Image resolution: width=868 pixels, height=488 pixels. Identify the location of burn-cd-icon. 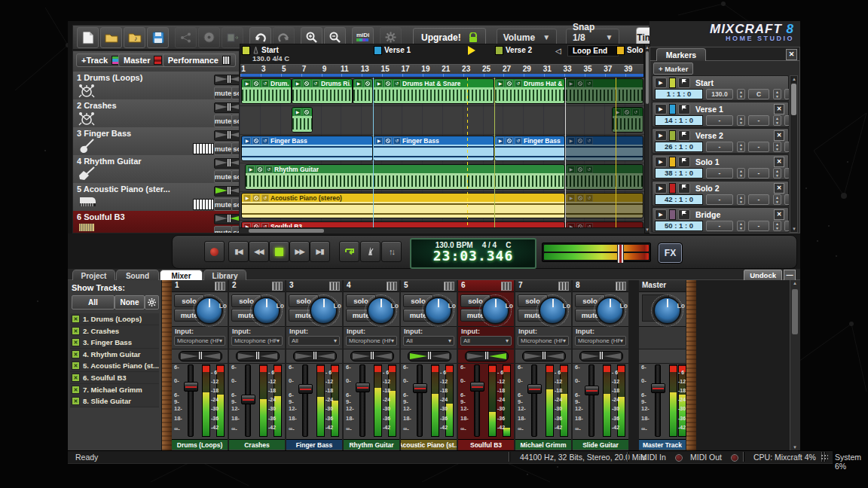
(209, 38).